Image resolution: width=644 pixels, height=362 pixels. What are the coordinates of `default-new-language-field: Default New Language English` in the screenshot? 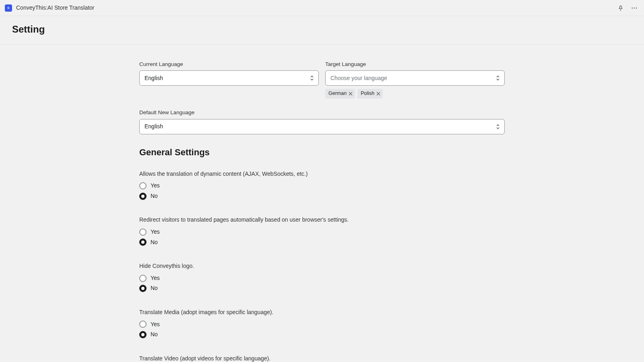 It's located at (322, 121).